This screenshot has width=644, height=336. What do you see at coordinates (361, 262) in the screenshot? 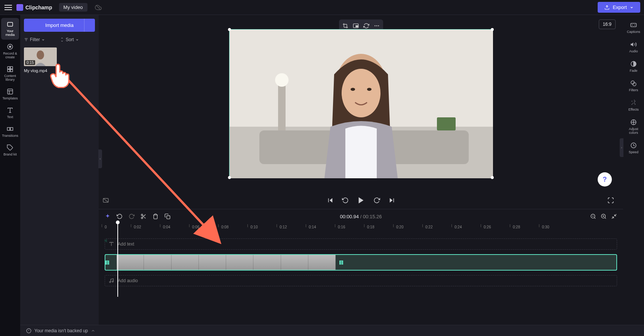
I see `video-track-clip: || ||` at bounding box center [361, 262].